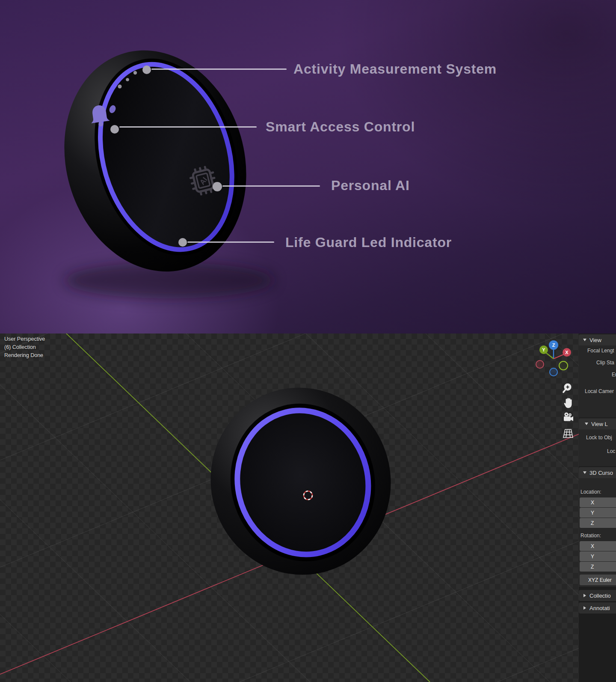  What do you see at coordinates (600, 608) in the screenshot?
I see `panel-title: Annotati` at bounding box center [600, 608].